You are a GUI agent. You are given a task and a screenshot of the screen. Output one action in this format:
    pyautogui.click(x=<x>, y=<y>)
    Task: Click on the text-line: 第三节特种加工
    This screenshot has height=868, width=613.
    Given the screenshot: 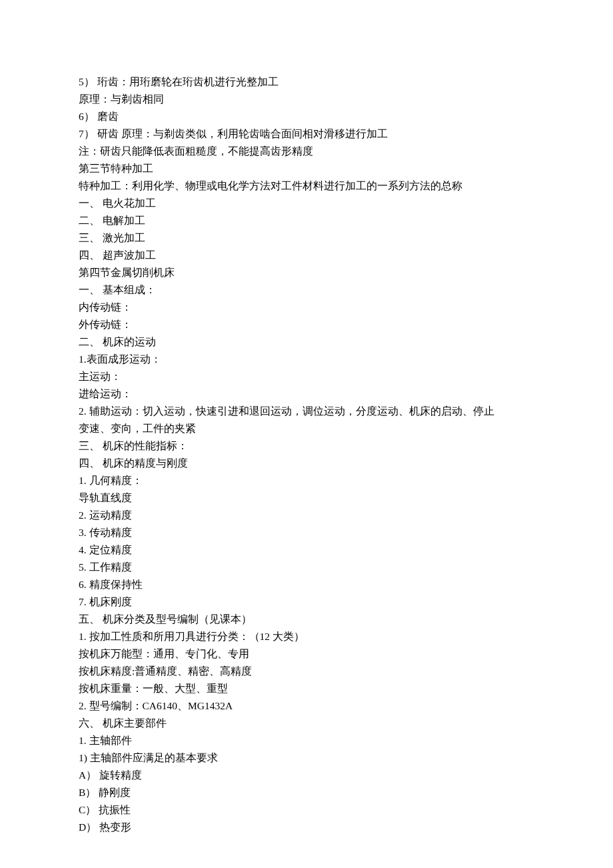 What is the action you would take?
    pyautogui.click(x=306, y=169)
    